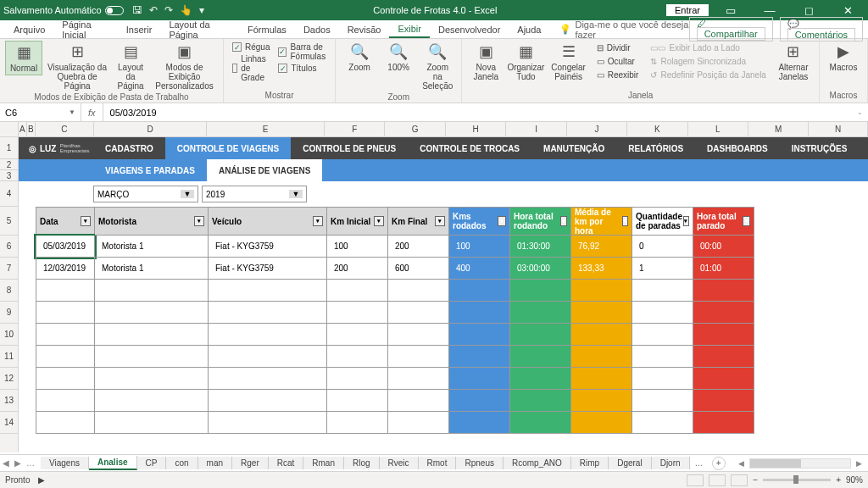 This screenshot has height=488, width=868. Describe the element at coordinates (778, 129) in the screenshot. I see `col-M: M` at that location.